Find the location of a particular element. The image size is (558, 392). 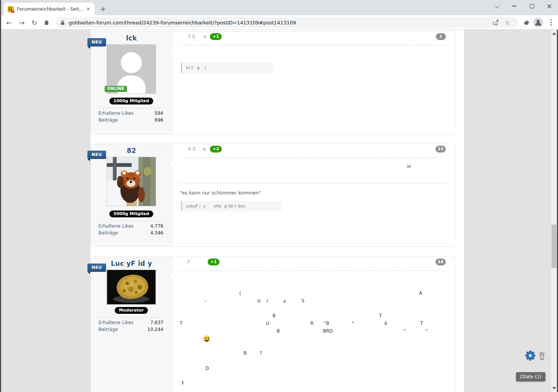

home-icon is located at coordinates (47, 22).